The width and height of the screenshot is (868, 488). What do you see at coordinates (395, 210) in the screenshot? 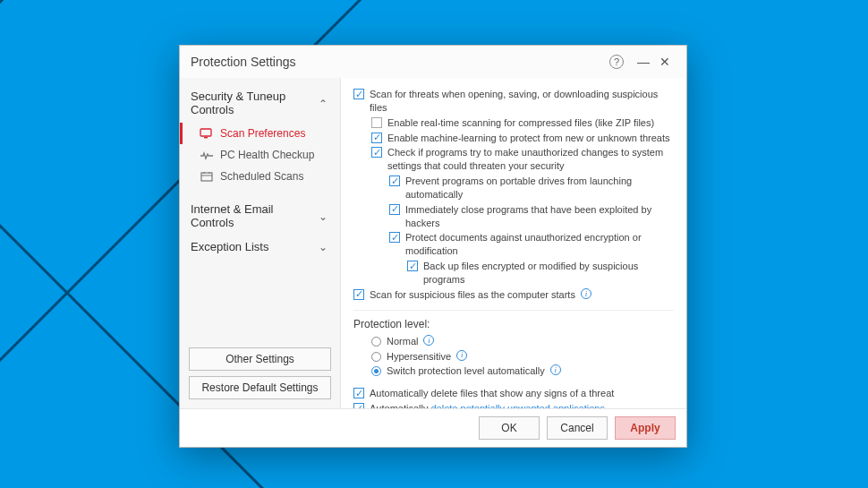
I see `checkbox-close-exploited: ✓` at bounding box center [395, 210].